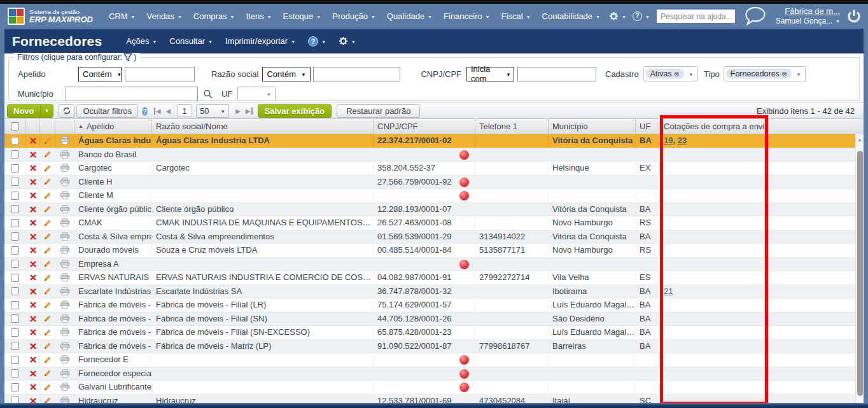  Describe the element at coordinates (765, 74) in the screenshot. I see `tipo-filter-combo: Fornecedores⊗ ▼` at that location.